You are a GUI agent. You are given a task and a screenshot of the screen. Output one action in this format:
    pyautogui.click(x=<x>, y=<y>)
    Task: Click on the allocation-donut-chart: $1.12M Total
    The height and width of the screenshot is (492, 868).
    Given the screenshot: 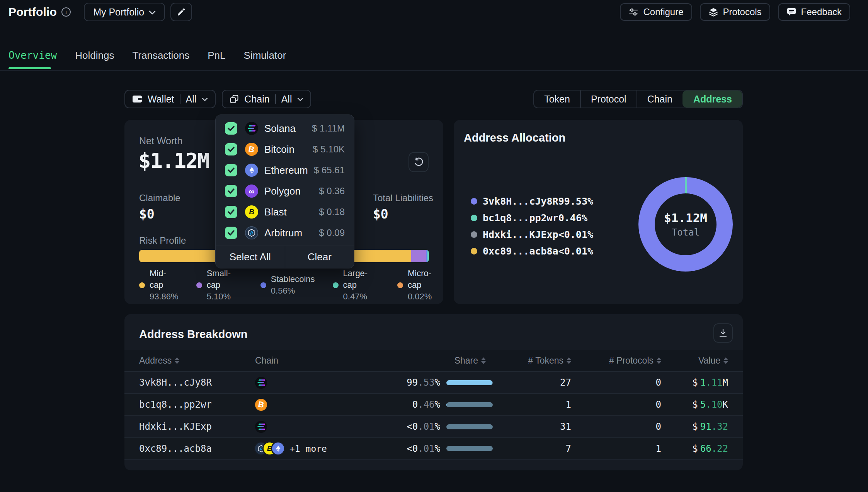 What is the action you would take?
    pyautogui.click(x=686, y=224)
    